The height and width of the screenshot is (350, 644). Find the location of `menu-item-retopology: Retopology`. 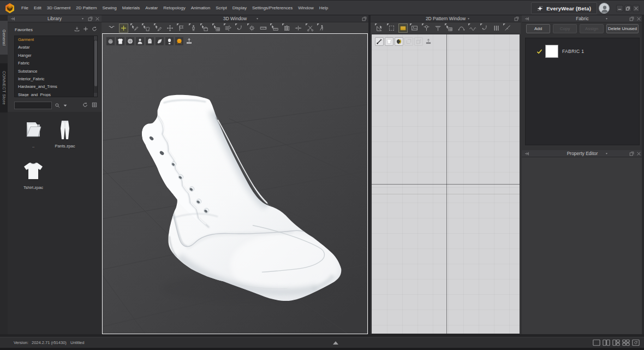

menu-item-retopology: Retopology is located at coordinates (174, 8).